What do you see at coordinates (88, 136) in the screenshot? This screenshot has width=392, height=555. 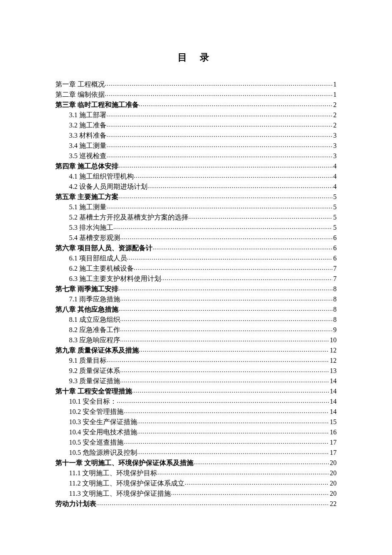 I see `toc-entry-label: 3.3 材料准备` at bounding box center [88, 136].